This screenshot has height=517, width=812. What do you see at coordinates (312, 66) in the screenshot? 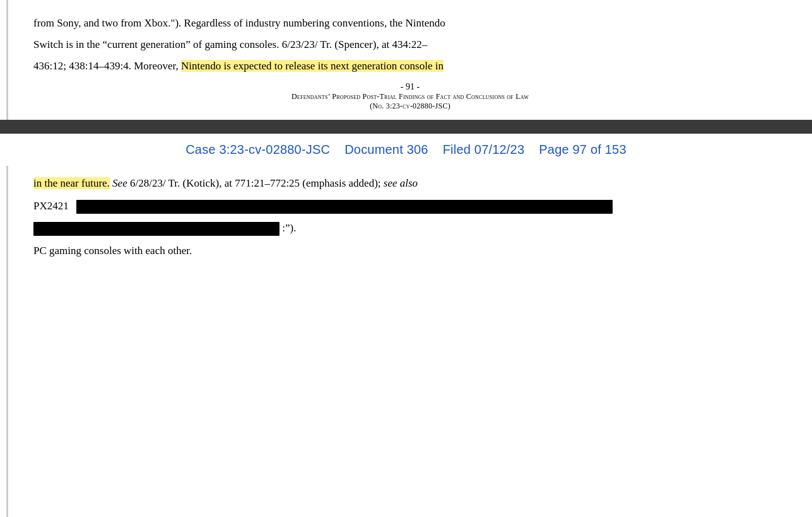
I see `highlighted-nintendo-text: Nintendo is expected to release its next…` at bounding box center [312, 66].